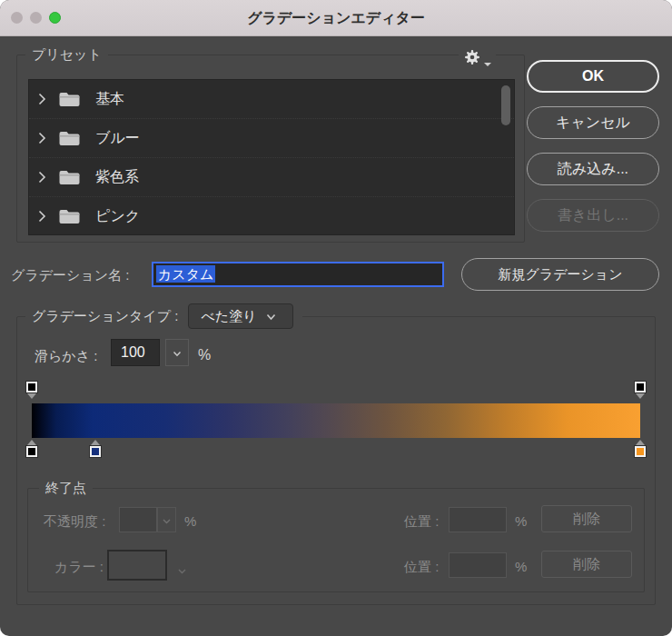 The image size is (672, 636). What do you see at coordinates (272, 100) in the screenshot?
I see `preset-folder-row: 基本` at bounding box center [272, 100].